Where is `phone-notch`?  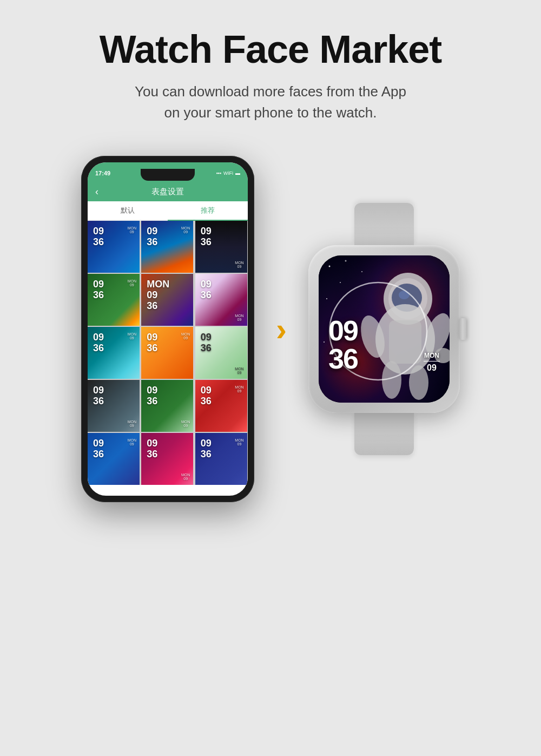
phone-notch is located at coordinates (168, 175).